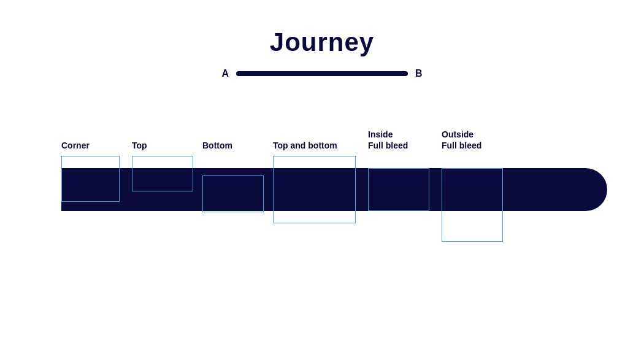  I want to click on label-outside: Outside Full bleed, so click(461, 140).